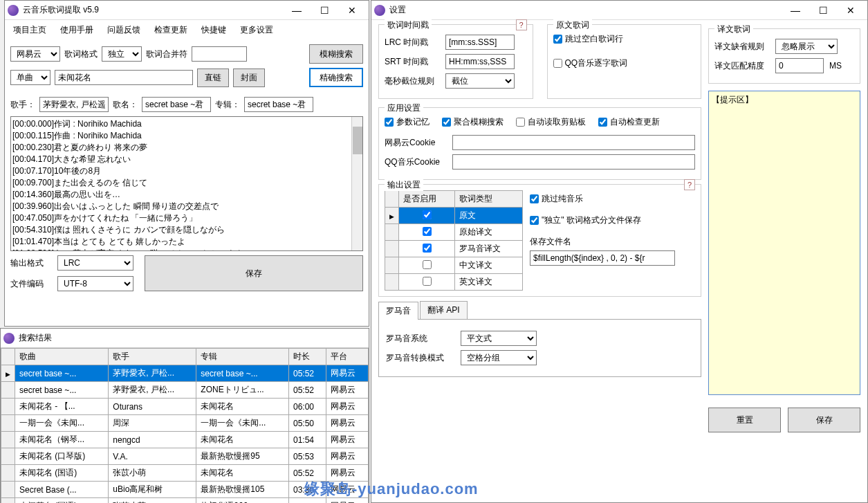  I want to click on col-artist: 歌手, so click(152, 357).